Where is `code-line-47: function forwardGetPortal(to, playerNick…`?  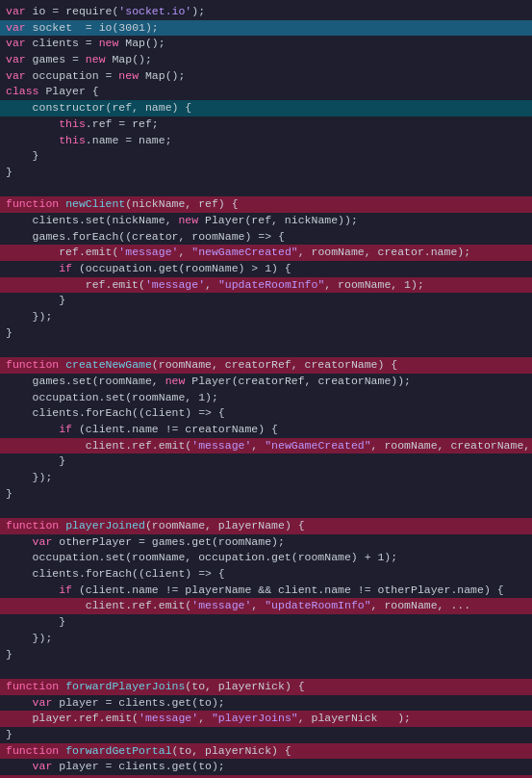 code-line-47: function forwardGetPortal(to, playerNick… is located at coordinates (266, 751).